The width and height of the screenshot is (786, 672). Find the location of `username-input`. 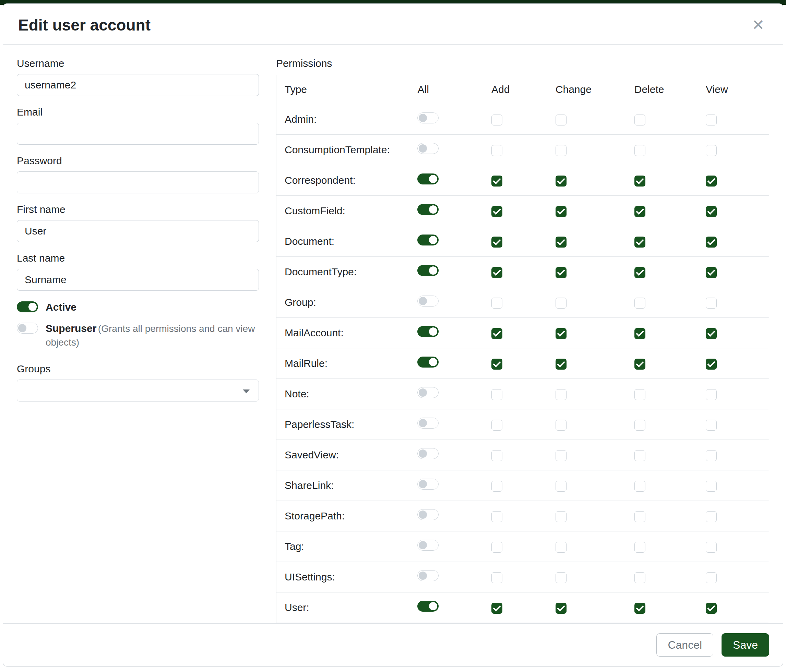

username-input is located at coordinates (138, 85).